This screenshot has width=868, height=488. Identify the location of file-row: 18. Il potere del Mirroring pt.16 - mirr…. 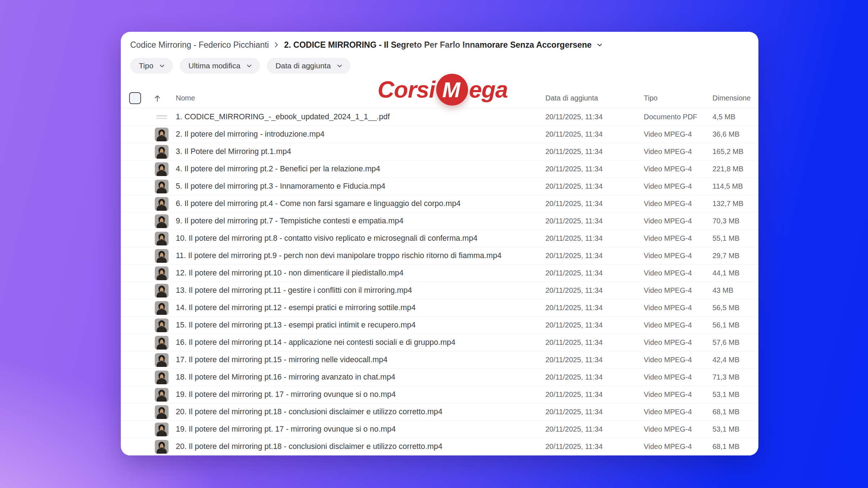
(440, 377).